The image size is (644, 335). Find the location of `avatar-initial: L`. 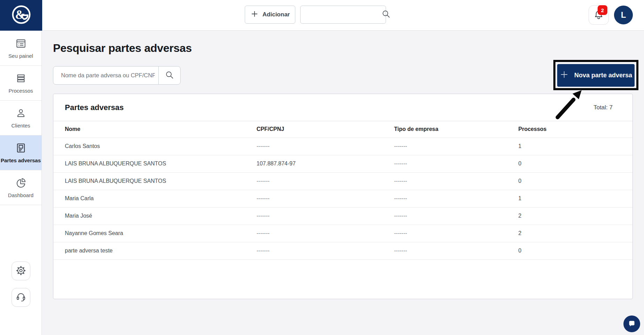

avatar-initial: L is located at coordinates (623, 15).